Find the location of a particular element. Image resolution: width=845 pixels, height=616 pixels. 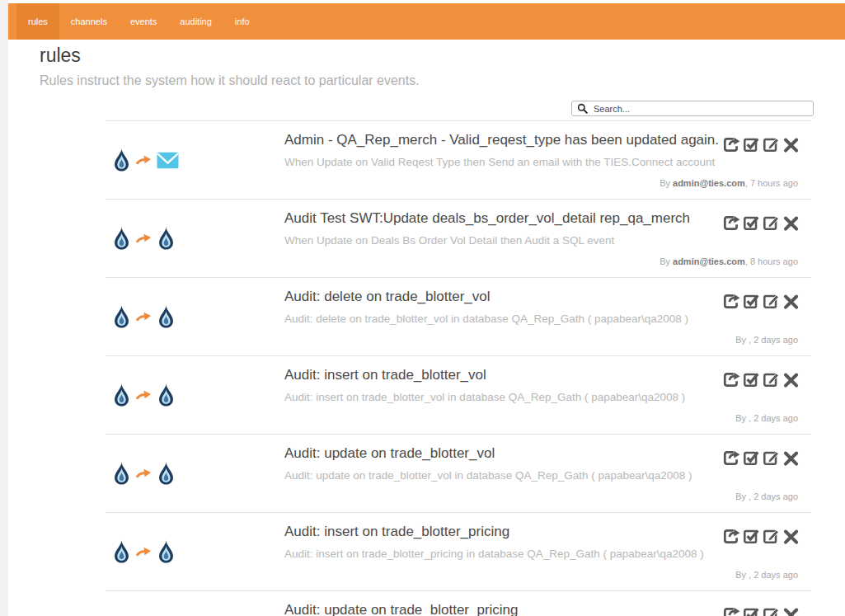

rule-byline: By admin@ties.com, 7 hours ago is located at coordinates (729, 183).